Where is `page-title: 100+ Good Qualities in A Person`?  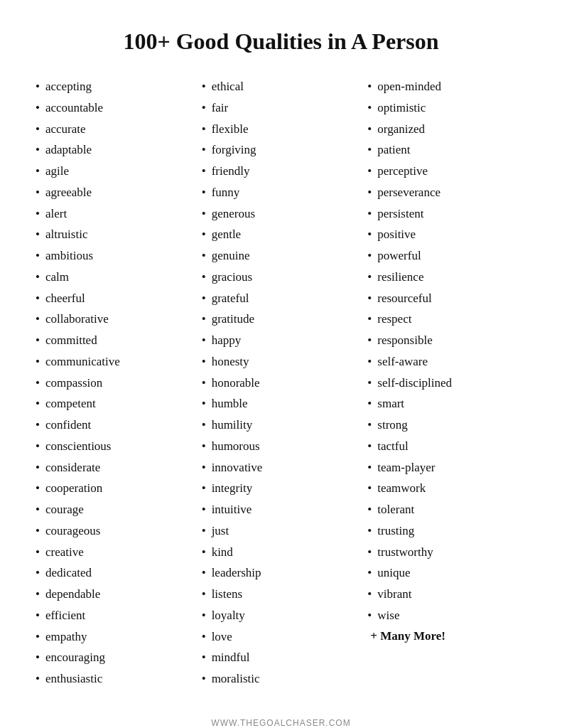 page-title: 100+ Good Qualities in A Person is located at coordinates (281, 41).